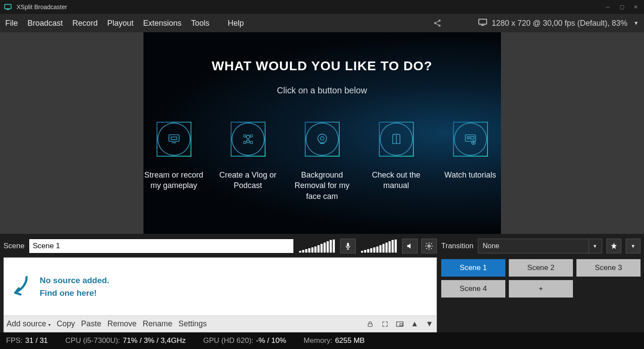  I want to click on microphone-icon, so click(348, 246).